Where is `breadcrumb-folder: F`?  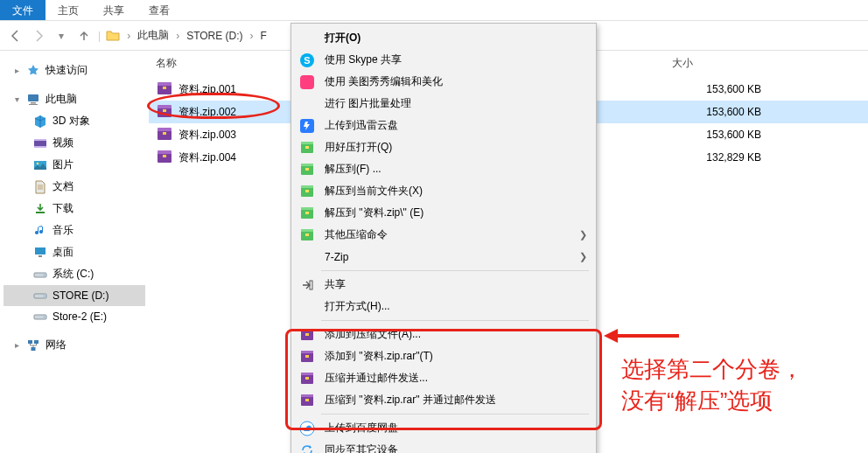 breadcrumb-folder: F is located at coordinates (264, 36).